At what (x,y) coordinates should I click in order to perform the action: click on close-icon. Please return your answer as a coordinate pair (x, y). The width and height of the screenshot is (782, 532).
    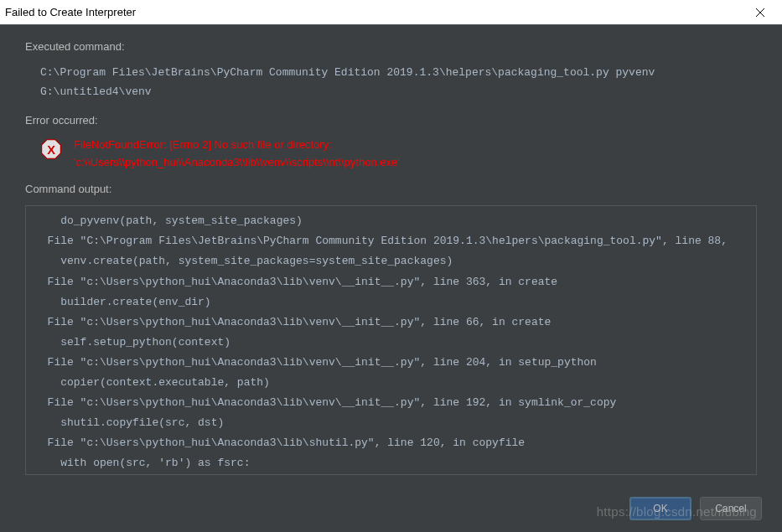
    Looking at the image, I should click on (760, 13).